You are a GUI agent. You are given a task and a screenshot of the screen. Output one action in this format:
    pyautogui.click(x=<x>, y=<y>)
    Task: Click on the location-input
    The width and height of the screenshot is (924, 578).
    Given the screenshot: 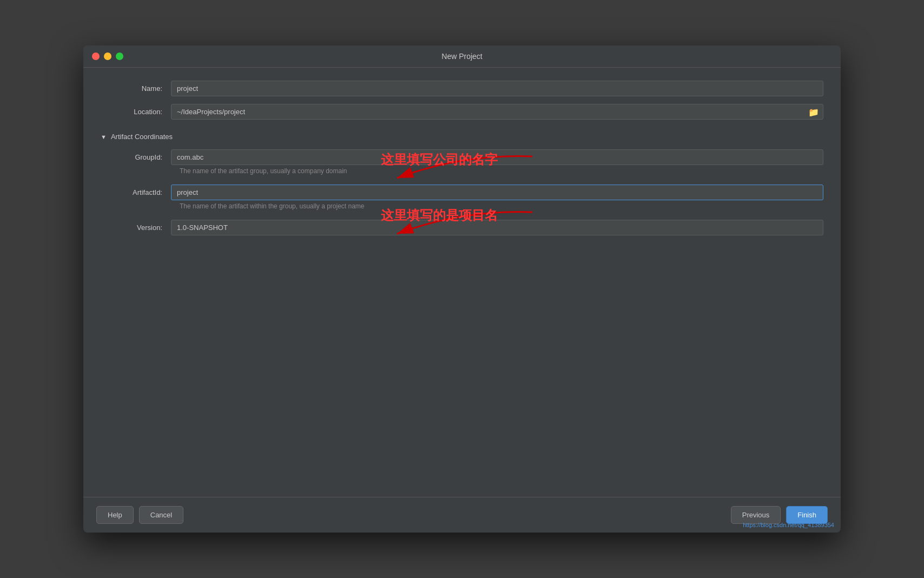 What is the action you would take?
    pyautogui.click(x=497, y=111)
    